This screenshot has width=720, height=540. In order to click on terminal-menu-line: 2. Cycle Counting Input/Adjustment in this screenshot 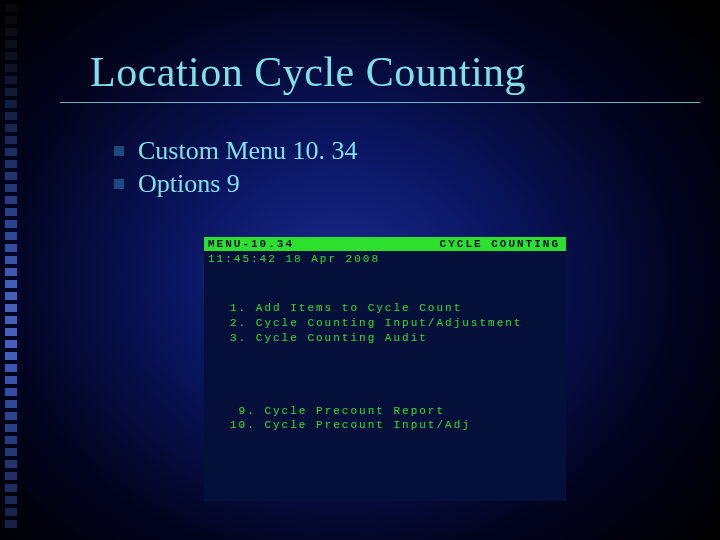, I will do `click(398, 324)`.